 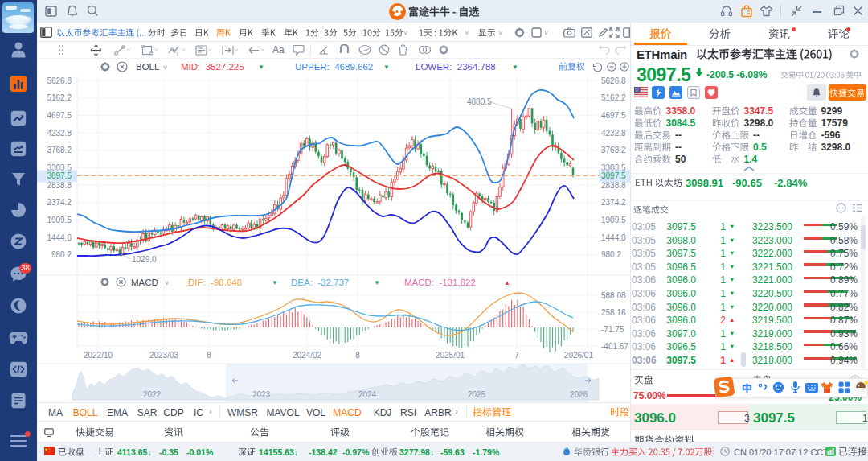 I want to click on svg-text: 1029.0, so click(x=145, y=259).